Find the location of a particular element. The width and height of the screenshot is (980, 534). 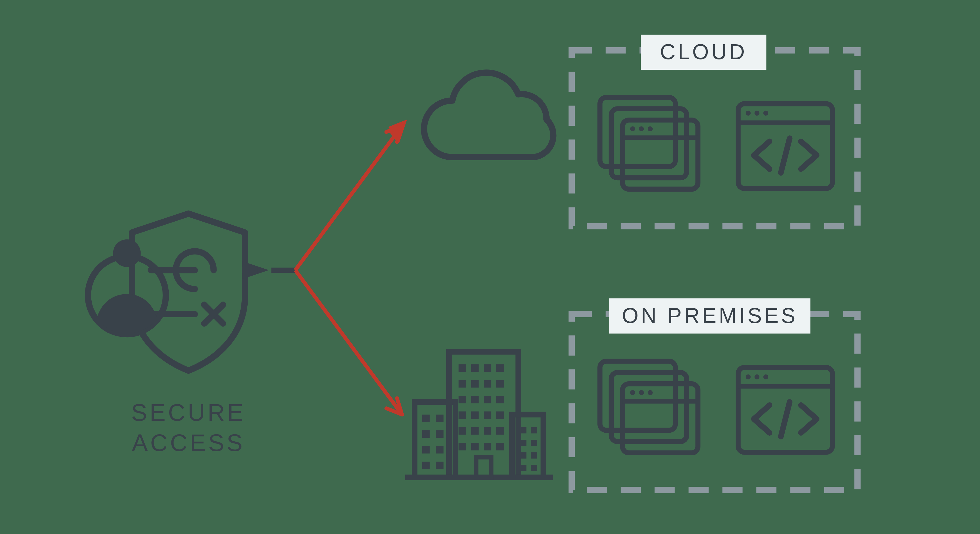

arrow-to-cloud is located at coordinates (351, 195).